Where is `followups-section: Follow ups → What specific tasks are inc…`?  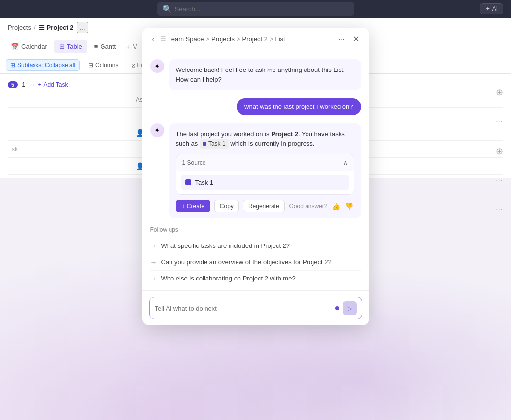 followups-section: Follow ups → What specific tasks are inc… is located at coordinates (256, 258).